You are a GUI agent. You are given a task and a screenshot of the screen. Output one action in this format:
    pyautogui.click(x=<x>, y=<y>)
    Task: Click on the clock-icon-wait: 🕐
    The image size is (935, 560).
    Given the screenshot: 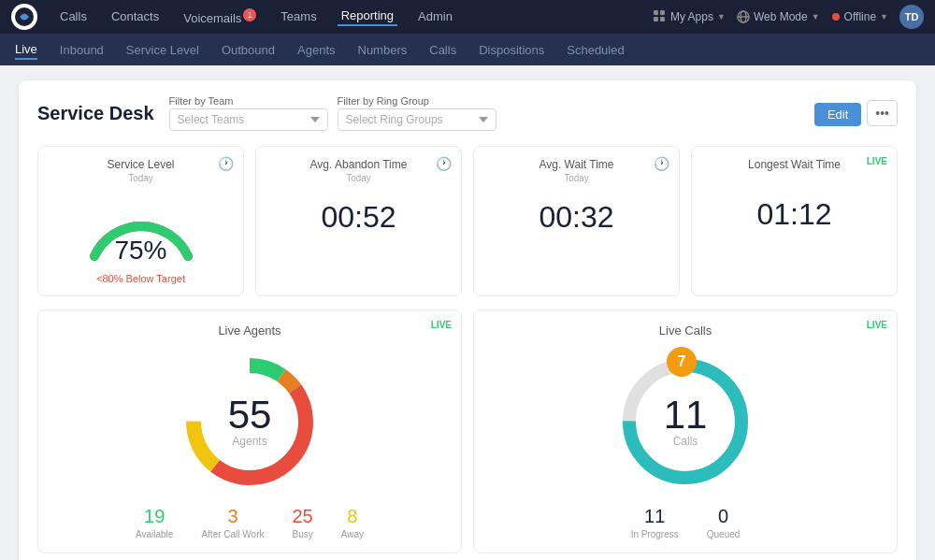 What is the action you would take?
    pyautogui.click(x=662, y=164)
    